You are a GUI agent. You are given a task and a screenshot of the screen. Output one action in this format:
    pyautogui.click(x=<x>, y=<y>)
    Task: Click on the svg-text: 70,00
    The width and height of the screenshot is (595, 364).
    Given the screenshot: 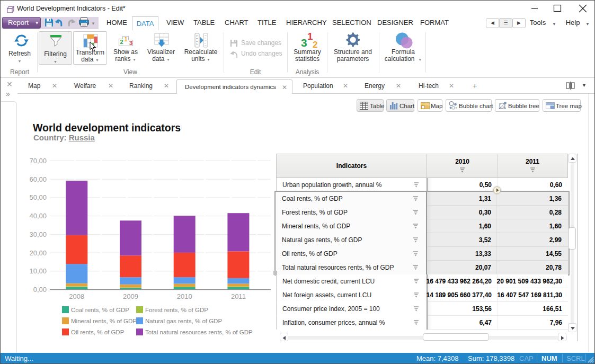 What is the action you would take?
    pyautogui.click(x=38, y=161)
    